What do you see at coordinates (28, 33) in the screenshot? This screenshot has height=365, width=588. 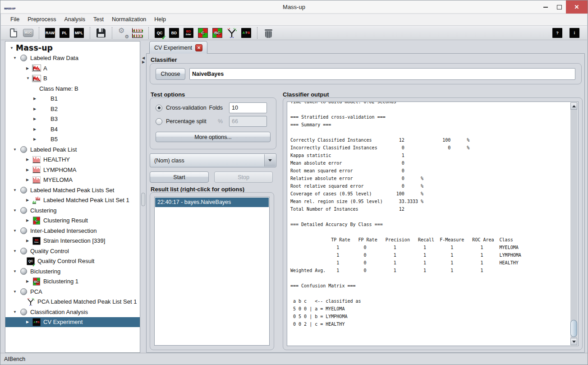 I see `muc-file-button: MUC` at bounding box center [28, 33].